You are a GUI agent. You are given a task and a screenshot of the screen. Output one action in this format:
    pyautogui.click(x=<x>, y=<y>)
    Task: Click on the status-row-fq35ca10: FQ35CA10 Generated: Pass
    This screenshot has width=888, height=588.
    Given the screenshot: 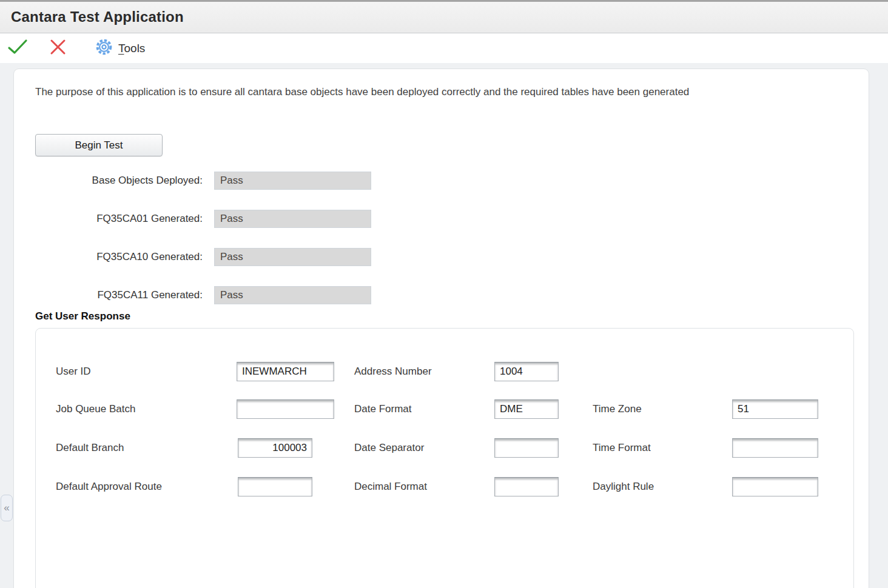 What is the action you would take?
    pyautogui.click(x=203, y=257)
    